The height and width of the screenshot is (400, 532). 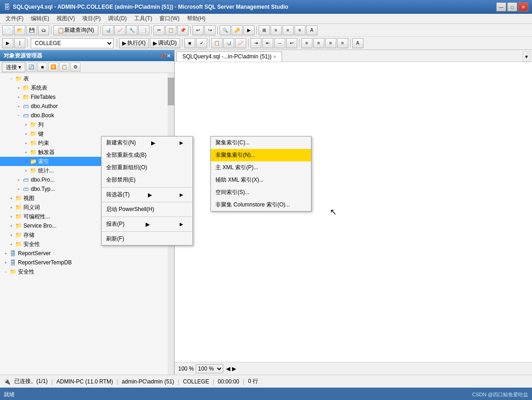 What do you see at coordinates (20, 30) in the screenshot?
I see `toolbar-open: 📂` at bounding box center [20, 30].